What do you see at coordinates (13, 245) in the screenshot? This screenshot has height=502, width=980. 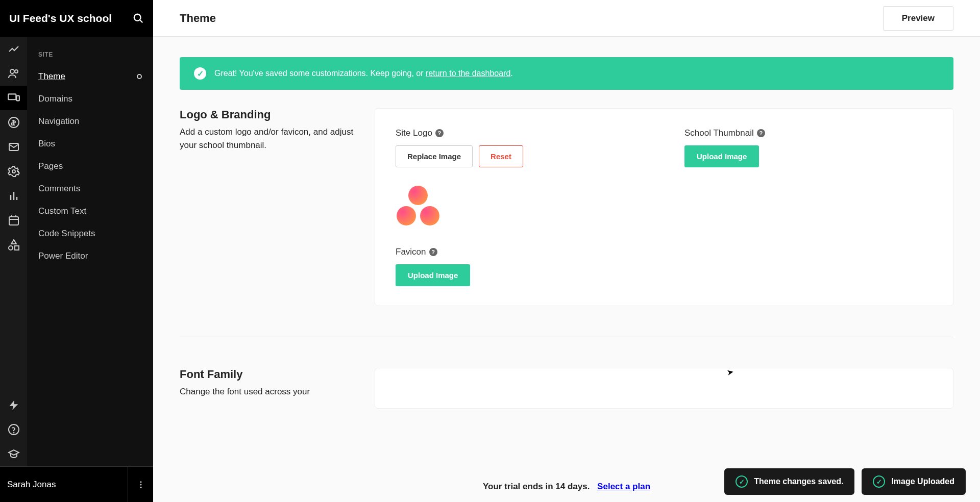 I see `shapes-icon` at bounding box center [13, 245].